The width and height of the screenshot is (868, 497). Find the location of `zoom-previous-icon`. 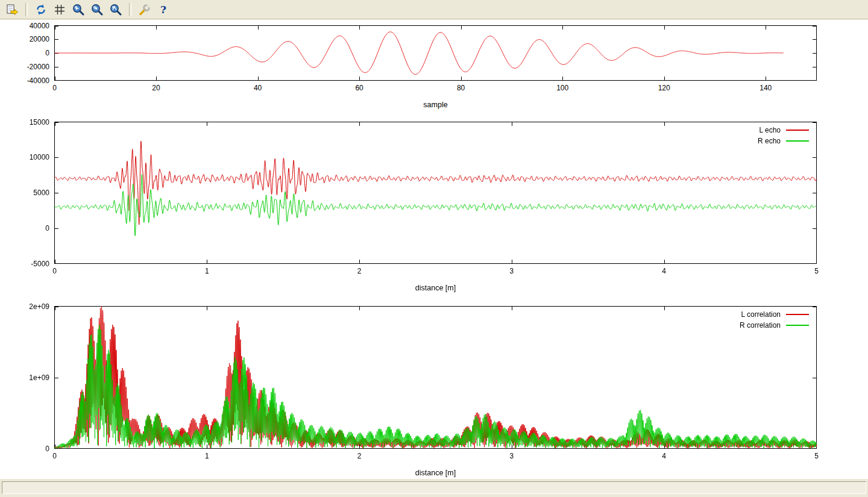

zoom-previous-icon is located at coordinates (78, 10).